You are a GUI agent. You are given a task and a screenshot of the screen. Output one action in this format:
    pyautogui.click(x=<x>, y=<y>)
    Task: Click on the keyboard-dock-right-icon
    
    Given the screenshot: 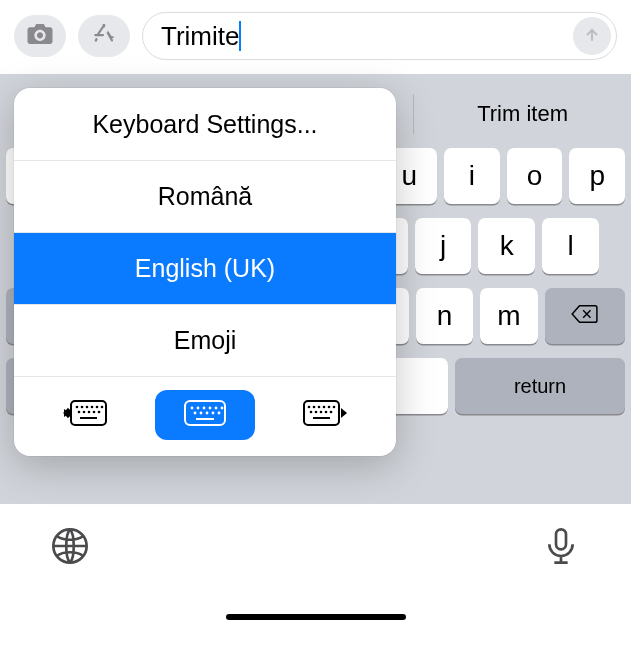 What is the action you would take?
    pyautogui.click(x=324, y=415)
    